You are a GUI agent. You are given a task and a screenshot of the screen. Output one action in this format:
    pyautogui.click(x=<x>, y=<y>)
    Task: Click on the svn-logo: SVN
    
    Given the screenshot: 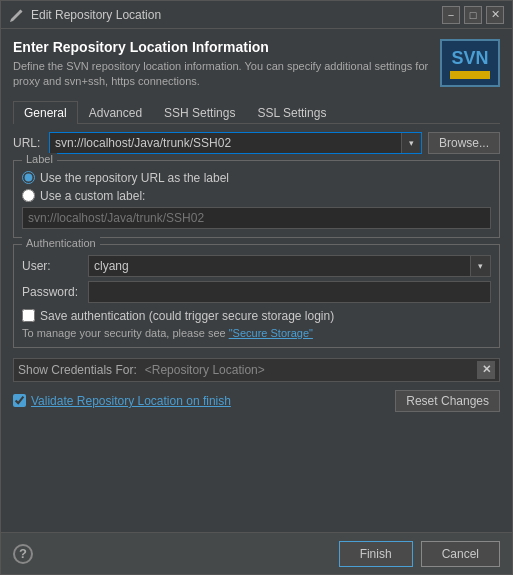 What is the action you would take?
    pyautogui.click(x=470, y=63)
    